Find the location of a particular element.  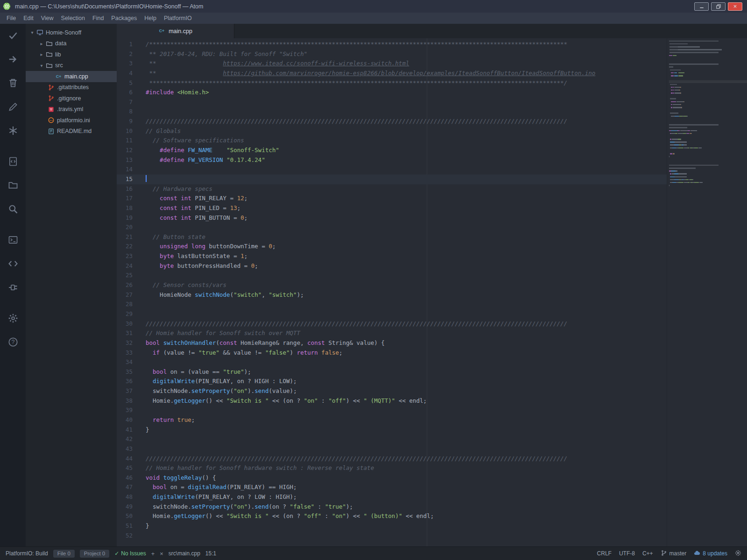

project-issues-badge: Project 0 is located at coordinates (94, 553).